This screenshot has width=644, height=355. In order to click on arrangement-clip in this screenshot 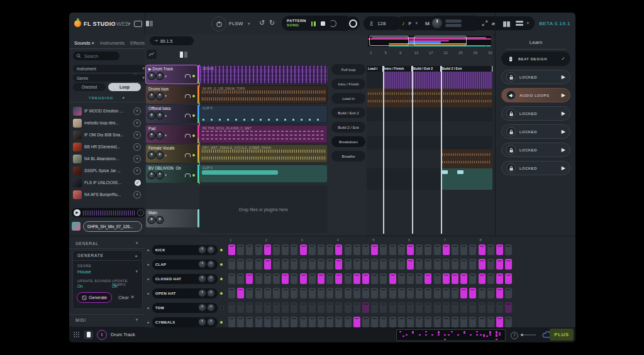, I will do `click(467, 159)`.